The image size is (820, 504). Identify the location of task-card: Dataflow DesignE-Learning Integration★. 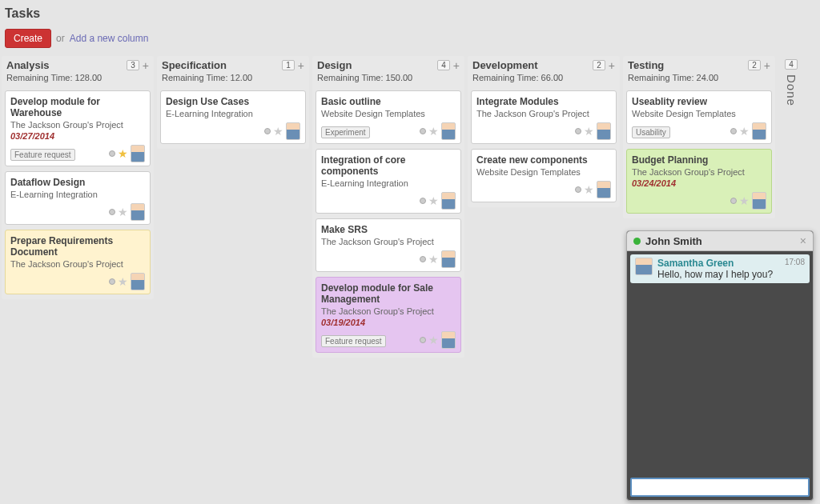
(78, 198).